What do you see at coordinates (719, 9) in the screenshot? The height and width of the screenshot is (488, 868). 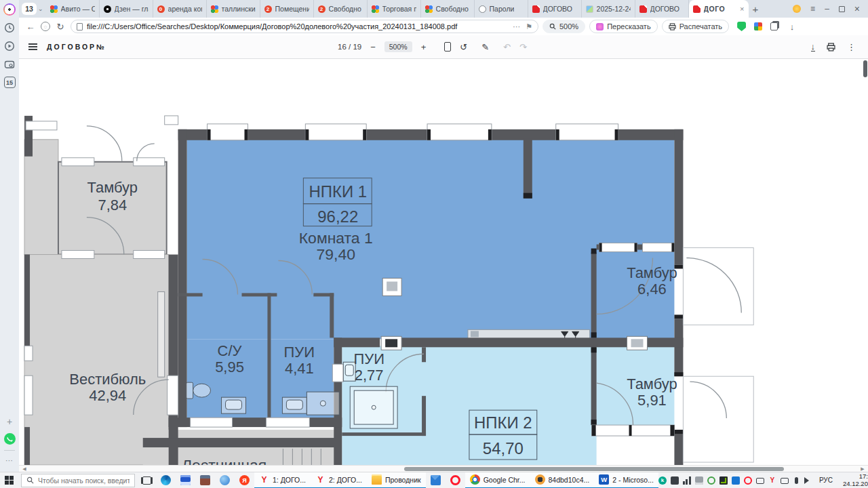 I see `tab-dogovor-active: ДОГО×` at bounding box center [719, 9].